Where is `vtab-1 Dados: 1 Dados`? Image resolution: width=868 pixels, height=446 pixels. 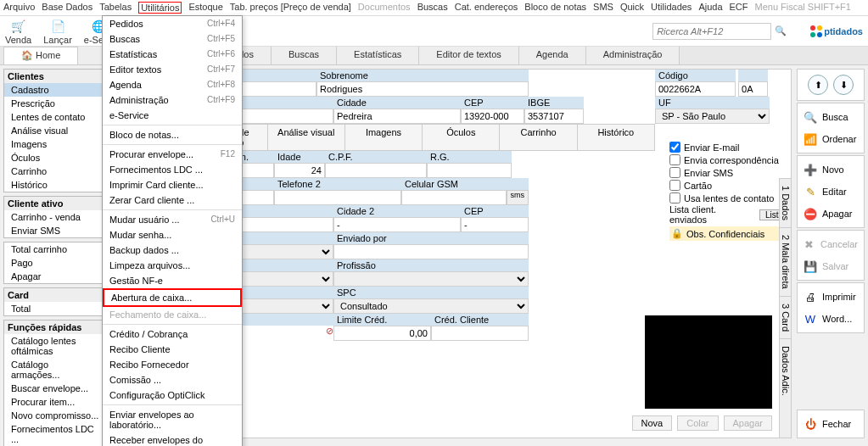
vtab-1 Dados: 1 Dados is located at coordinates (786, 203).